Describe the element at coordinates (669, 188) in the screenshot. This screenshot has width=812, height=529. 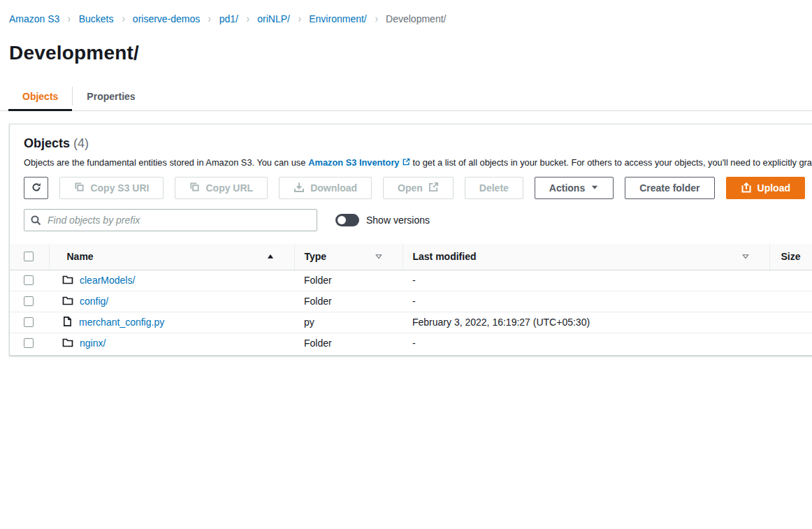
I see `create-folder-button: Create folder` at that location.